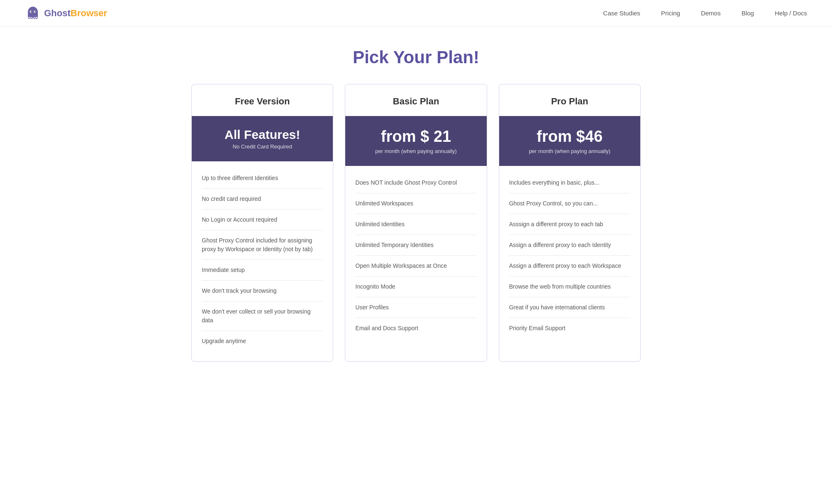 This screenshot has height=504, width=832. I want to click on card-price-main-pro: from $46, so click(570, 136).